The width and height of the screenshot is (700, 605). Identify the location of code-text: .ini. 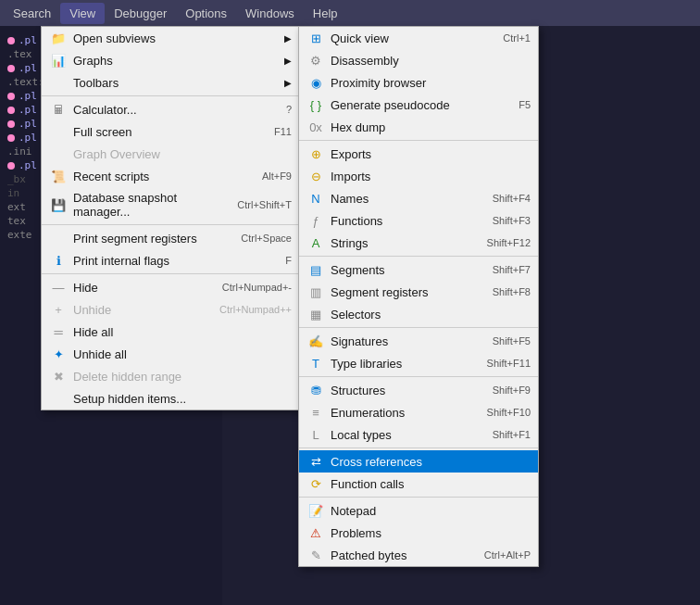
(20, 152).